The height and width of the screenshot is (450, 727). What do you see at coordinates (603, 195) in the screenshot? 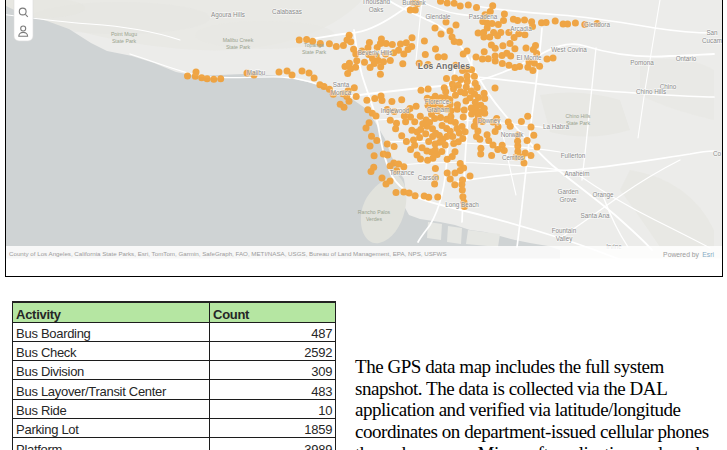
I see `svg-text: Orange` at bounding box center [603, 195].